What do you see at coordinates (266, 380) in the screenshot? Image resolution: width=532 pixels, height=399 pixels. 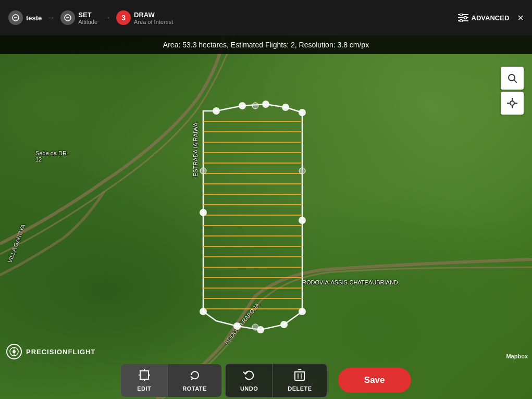 I see `bottom-toolbar: EDIT ROTATE UNDO` at bounding box center [266, 380].